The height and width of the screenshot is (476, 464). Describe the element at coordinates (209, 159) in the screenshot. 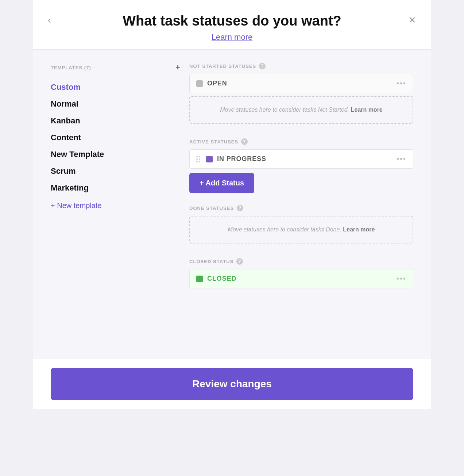

I see `in-progress-status-dot` at that location.